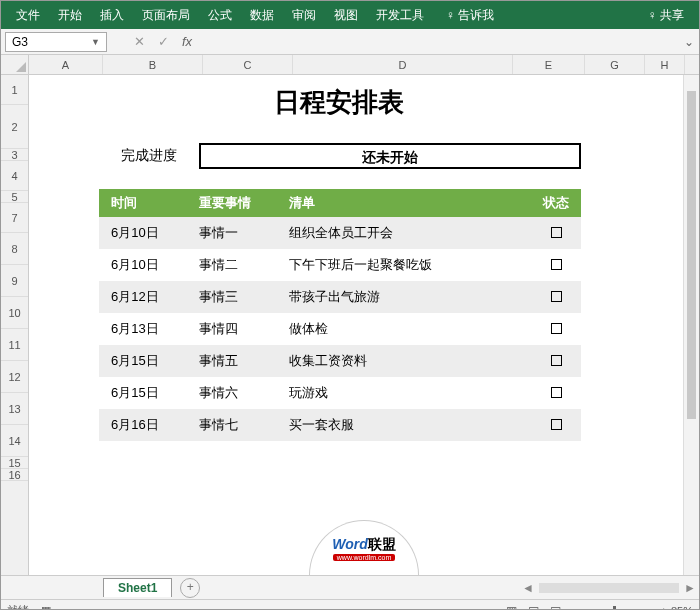 This screenshot has width=700, height=610. What do you see at coordinates (664, 608) in the screenshot?
I see `zoom-in-button: +` at bounding box center [664, 608].